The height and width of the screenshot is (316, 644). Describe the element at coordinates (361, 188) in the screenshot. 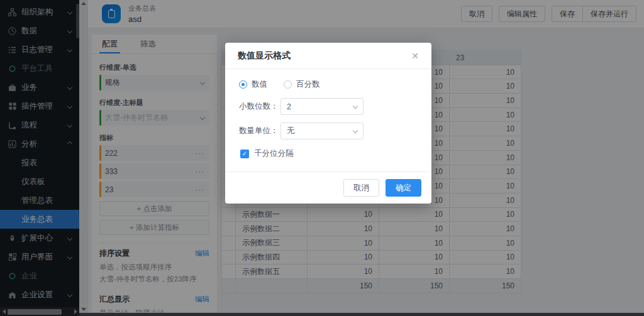

I see `dialog-cancel-button: 取消` at that location.